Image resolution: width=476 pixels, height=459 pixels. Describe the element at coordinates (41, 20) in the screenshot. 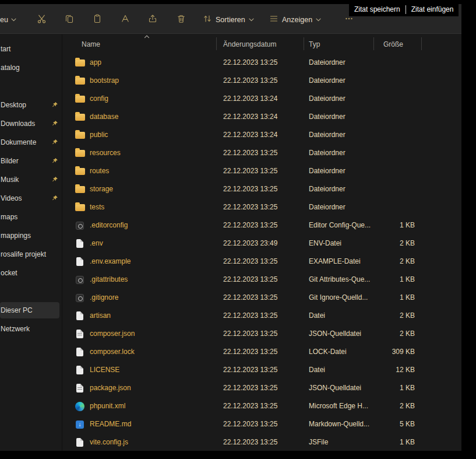

I see `cut-button` at that location.